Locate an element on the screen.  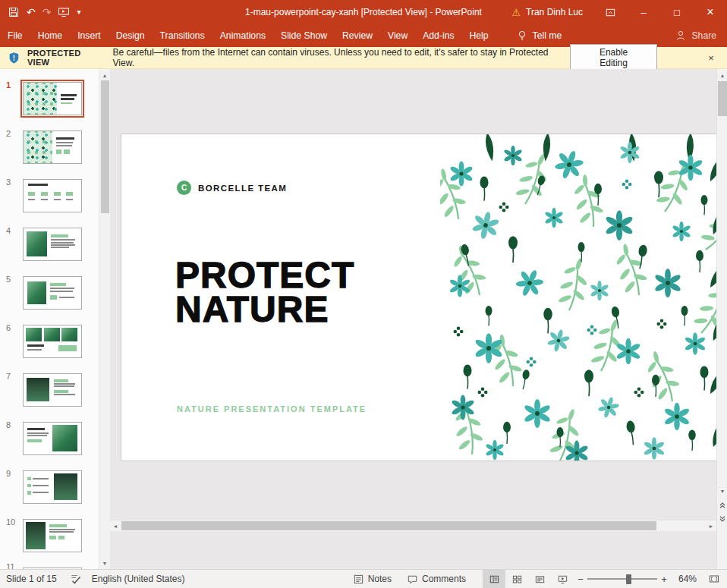
status-bar: Slide 1 of 15 English (United States) No… is located at coordinates (364, 578).